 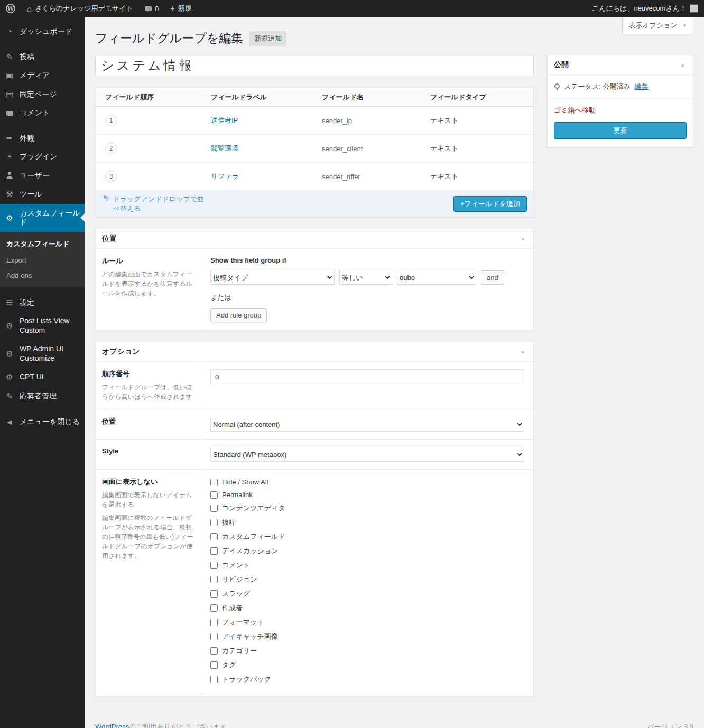 What do you see at coordinates (243, 622) in the screenshot?
I see `checkbox-label: フォーマット` at bounding box center [243, 622].